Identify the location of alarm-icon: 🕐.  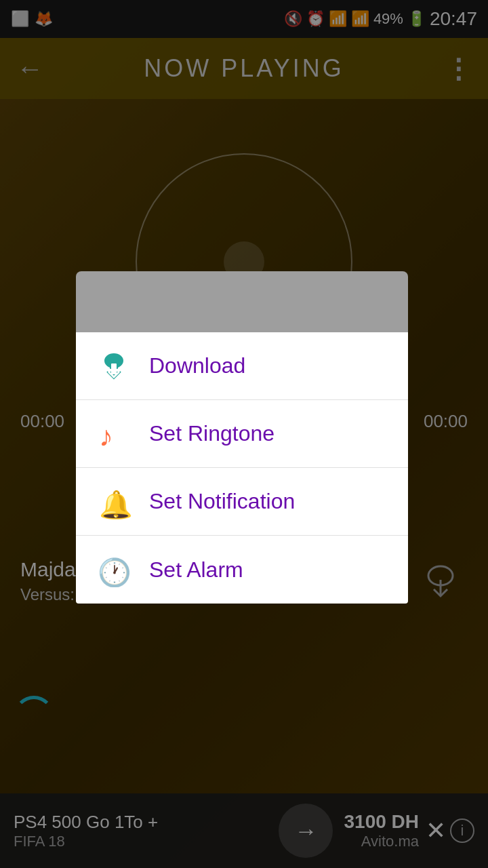
(114, 570).